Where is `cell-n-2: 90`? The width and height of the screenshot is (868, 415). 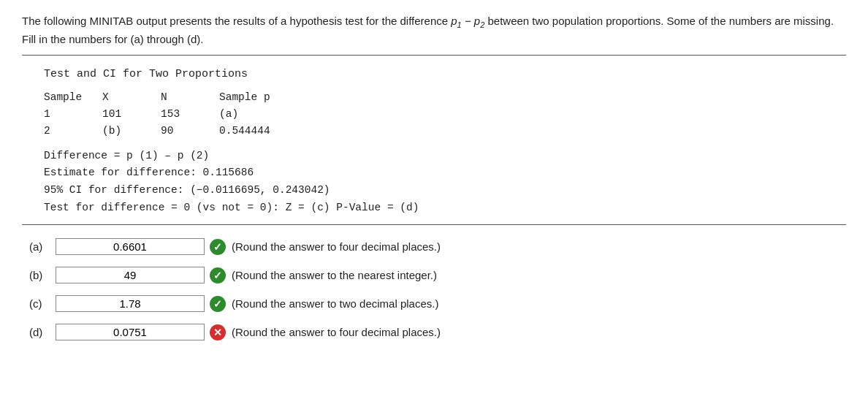 cell-n-2: 90 is located at coordinates (190, 132).